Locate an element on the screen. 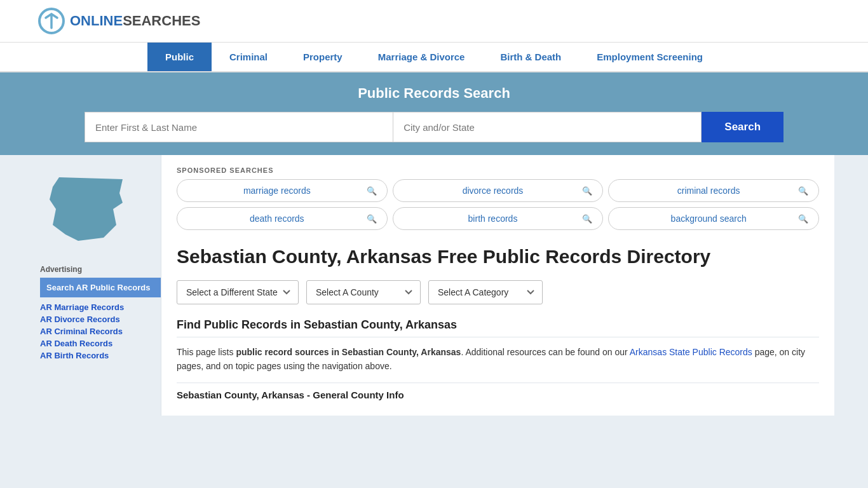 This screenshot has width=868, height=488. category-dropdown: Select A Category is located at coordinates (485, 292).